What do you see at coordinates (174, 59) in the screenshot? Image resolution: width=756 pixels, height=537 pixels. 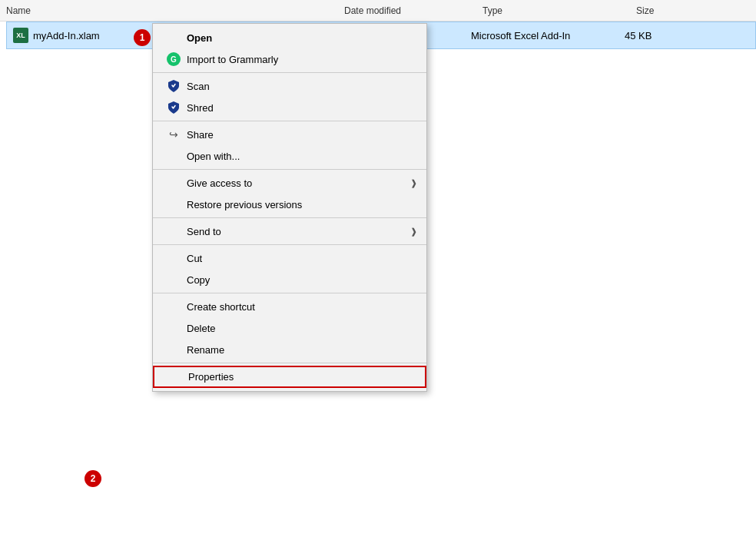 I see `grammarly-icon: G` at bounding box center [174, 59].